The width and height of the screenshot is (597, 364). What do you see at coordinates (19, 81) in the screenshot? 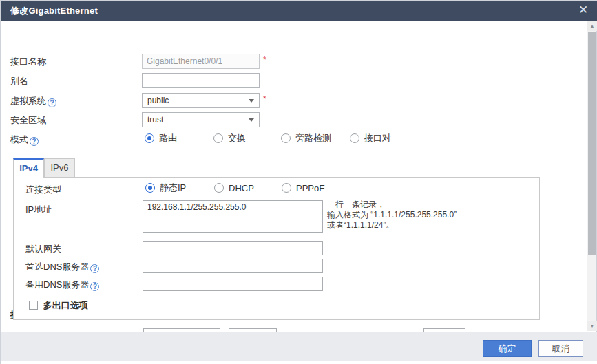
I see `alias-label: 别名` at bounding box center [19, 81].